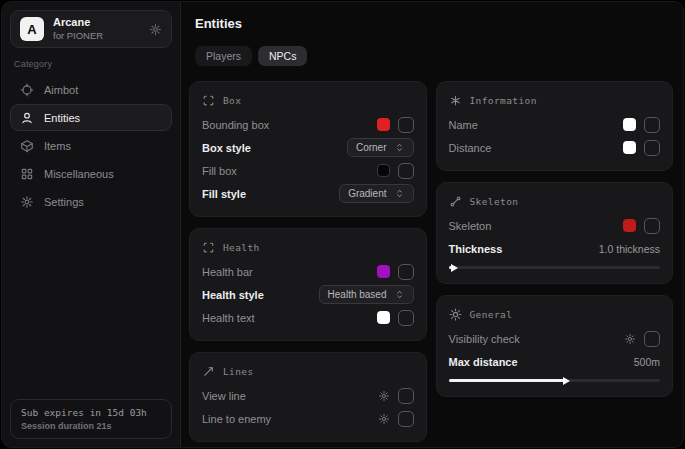 The height and width of the screenshot is (449, 685). What do you see at coordinates (233, 295) in the screenshot?
I see `setting-label: Health style` at bounding box center [233, 295].